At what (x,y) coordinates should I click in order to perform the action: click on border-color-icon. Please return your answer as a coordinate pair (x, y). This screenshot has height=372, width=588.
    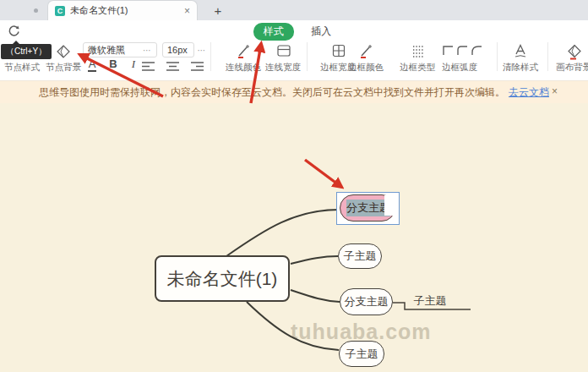
    Looking at the image, I should click on (366, 52).